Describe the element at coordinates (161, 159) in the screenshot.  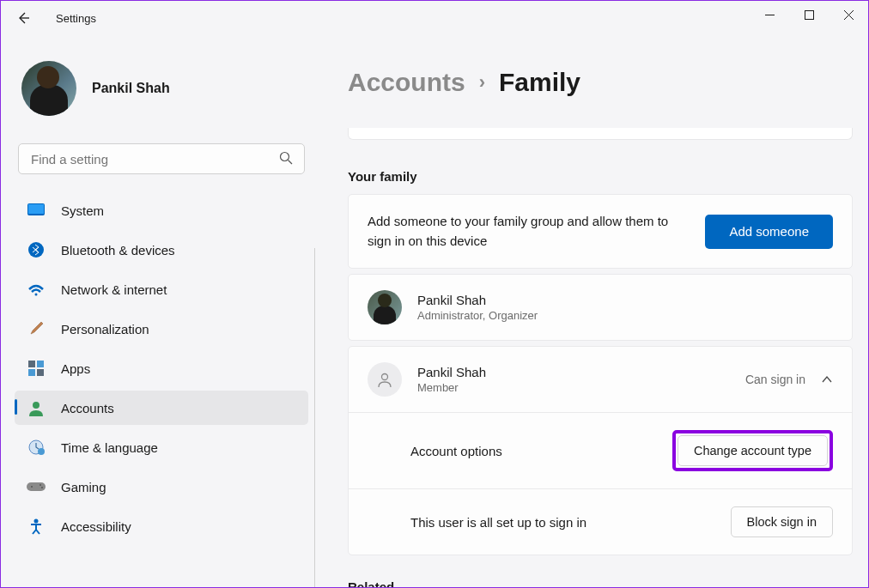
I see `search-input` at that location.